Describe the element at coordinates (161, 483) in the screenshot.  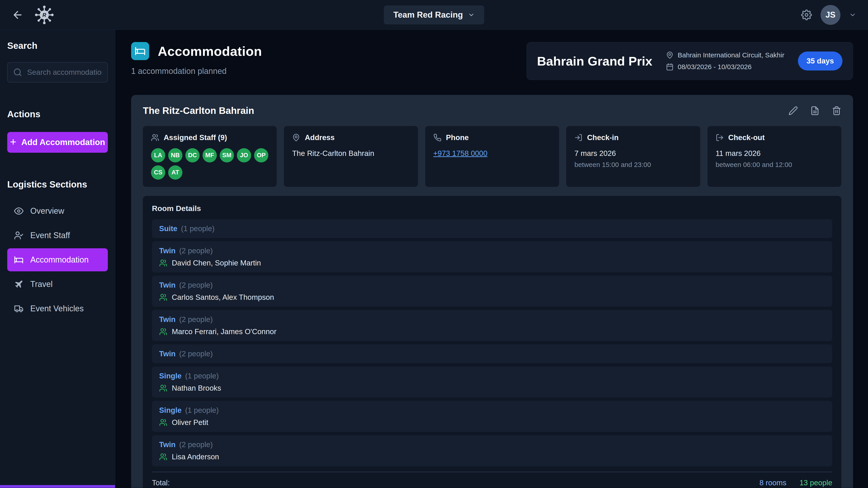
I see `total-label: Total:` at that location.